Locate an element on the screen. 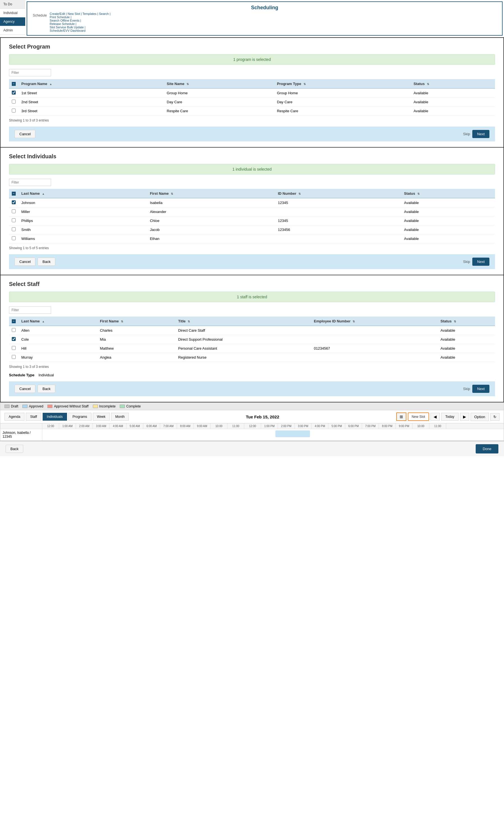 The image size is (504, 825). first-name-header: First Name ⇅ is located at coordinates (211, 194).